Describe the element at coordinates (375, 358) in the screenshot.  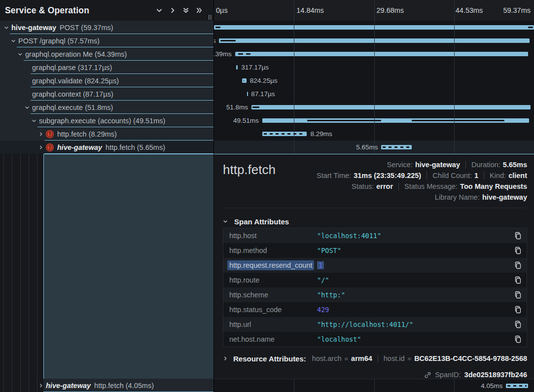
I see `resource-attributes-row: Resource Attributes: host.arch=arm64host…` at that location.